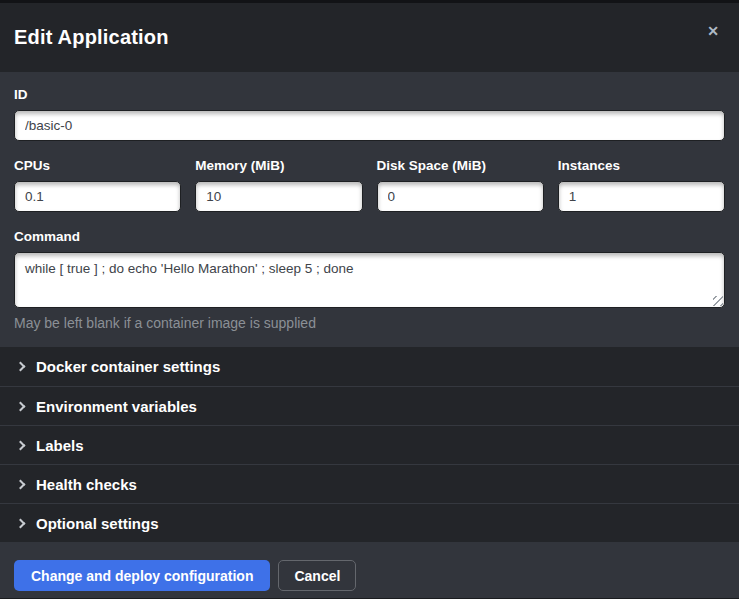 Image resolution: width=739 pixels, height=599 pixels. I want to click on command-label: Command, so click(370, 236).